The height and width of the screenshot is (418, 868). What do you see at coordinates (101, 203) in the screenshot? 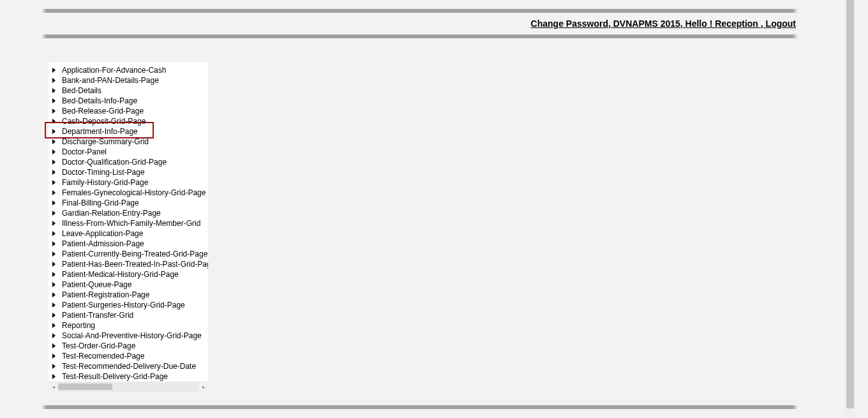
I see `sidebar-item-label: Final-Billing-Grid-Page` at bounding box center [101, 203].